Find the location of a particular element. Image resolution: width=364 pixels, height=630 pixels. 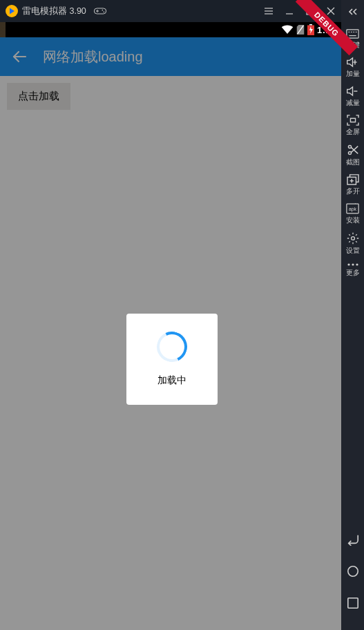

nav-back-icon is located at coordinates (353, 540).